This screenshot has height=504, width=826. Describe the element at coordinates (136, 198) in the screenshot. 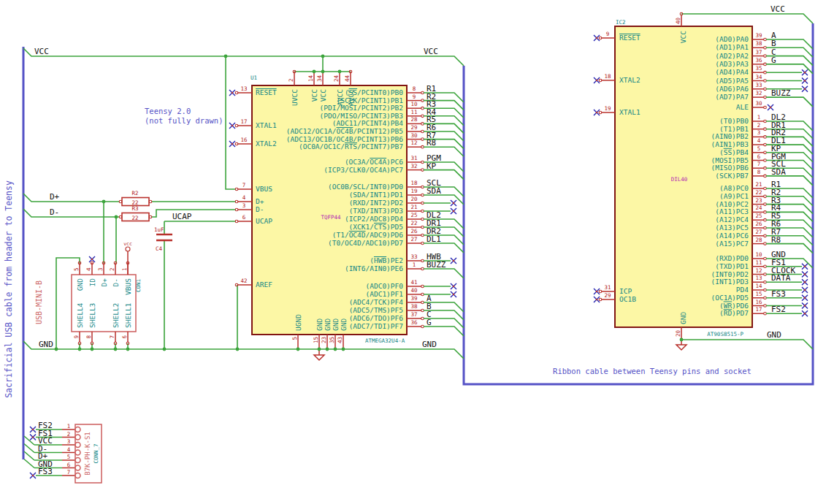

I see `resistor-r2: R2 22` at that location.